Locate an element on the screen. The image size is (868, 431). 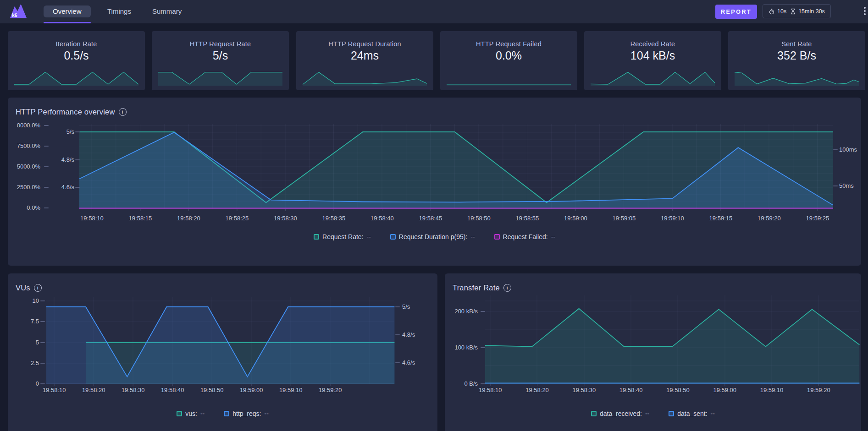
kebab-menu-icon is located at coordinates (866, 11).